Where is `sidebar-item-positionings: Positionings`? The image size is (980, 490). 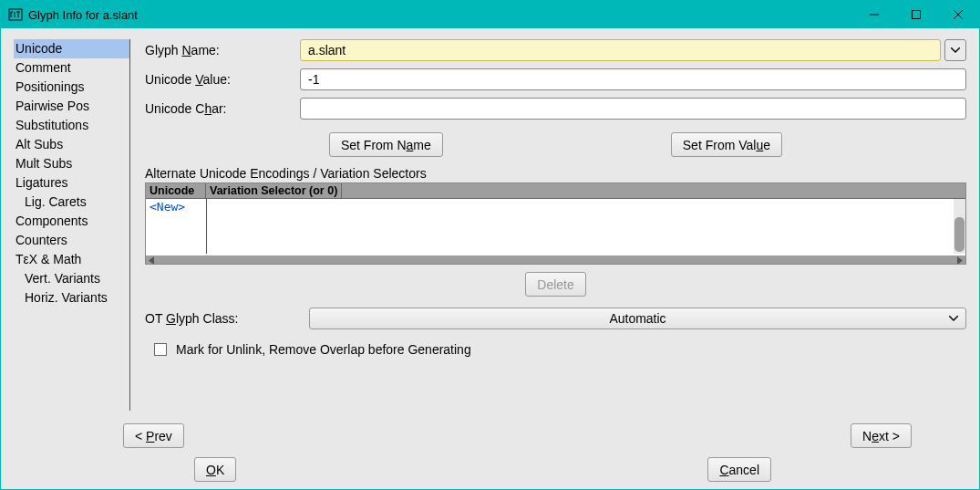
sidebar-item-positionings: Positionings is located at coordinates (71, 88).